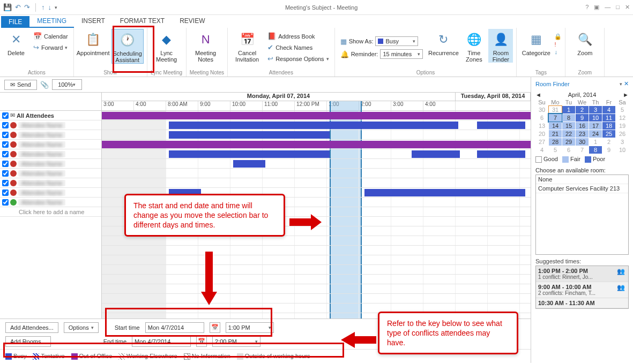 This screenshot has width=633, height=364. What do you see at coordinates (128, 46) in the screenshot?
I see `scheduling-assistant-button: 🕐Scheduling Assistant` at bounding box center [128, 46].